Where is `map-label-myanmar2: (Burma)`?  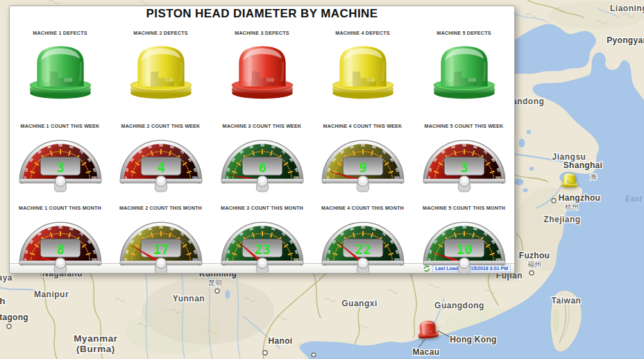
map-label-myanmar2: (Burma) is located at coordinates (96, 349).